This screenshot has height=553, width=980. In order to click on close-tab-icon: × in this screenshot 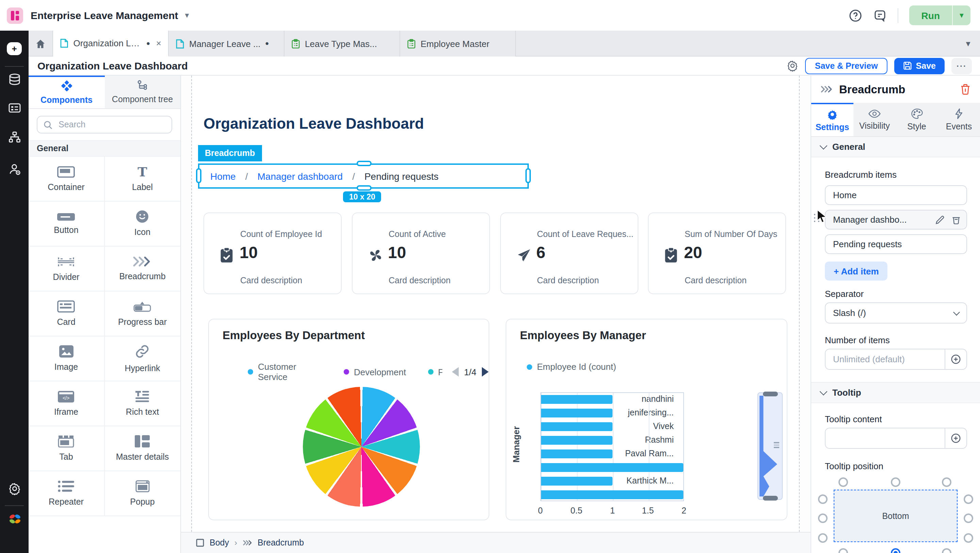, I will do `click(159, 43)`.